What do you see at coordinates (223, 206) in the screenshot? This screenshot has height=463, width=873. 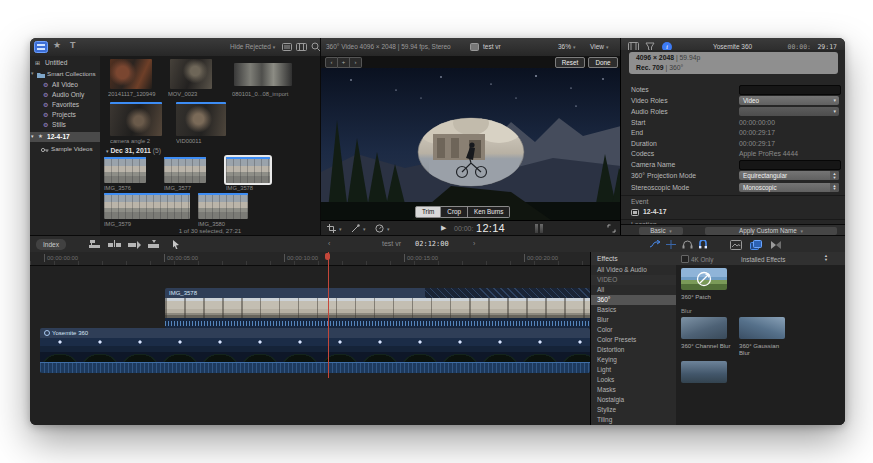 I see `browser-clip-img3580` at bounding box center [223, 206].